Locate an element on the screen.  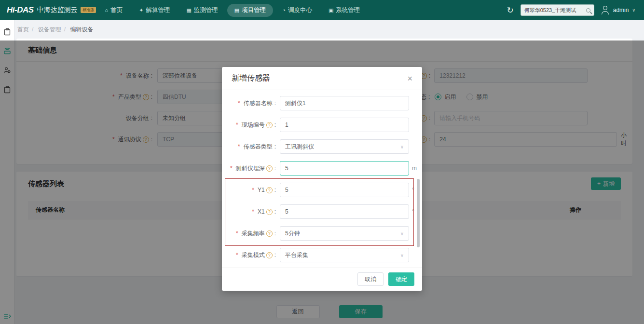
cancel-button: 取消 is located at coordinates (370, 279).